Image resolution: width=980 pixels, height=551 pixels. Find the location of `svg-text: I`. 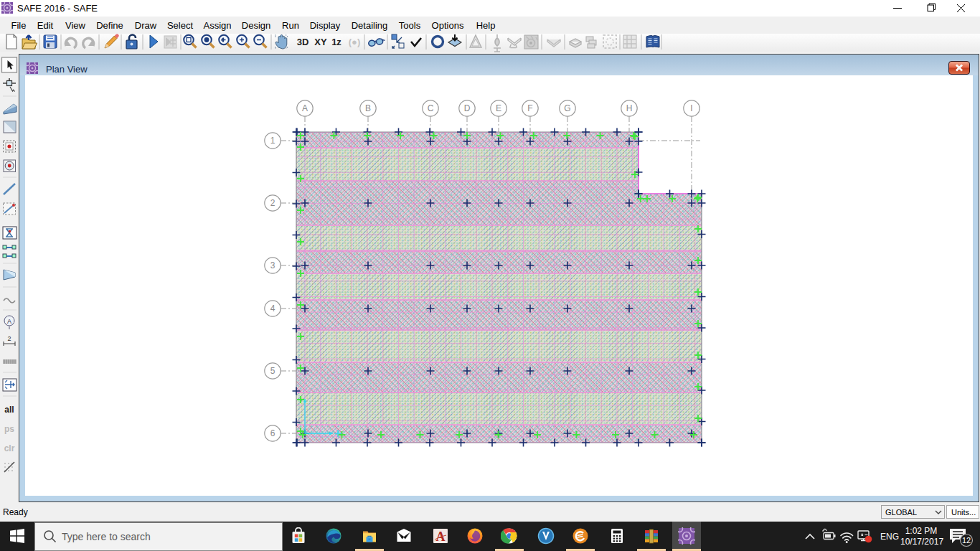

svg-text: I is located at coordinates (692, 108).